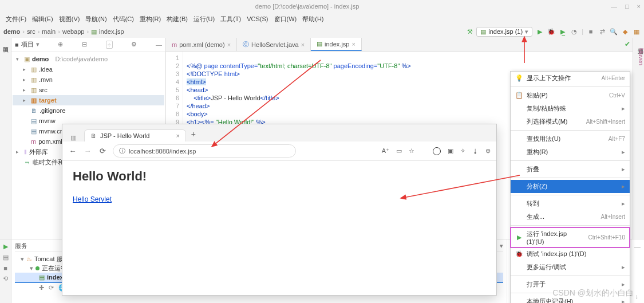 The image size is (644, 303). What do you see at coordinates (61, 45) in the screenshot?
I see `expand-icon: ⊕` at bounding box center [61, 45].